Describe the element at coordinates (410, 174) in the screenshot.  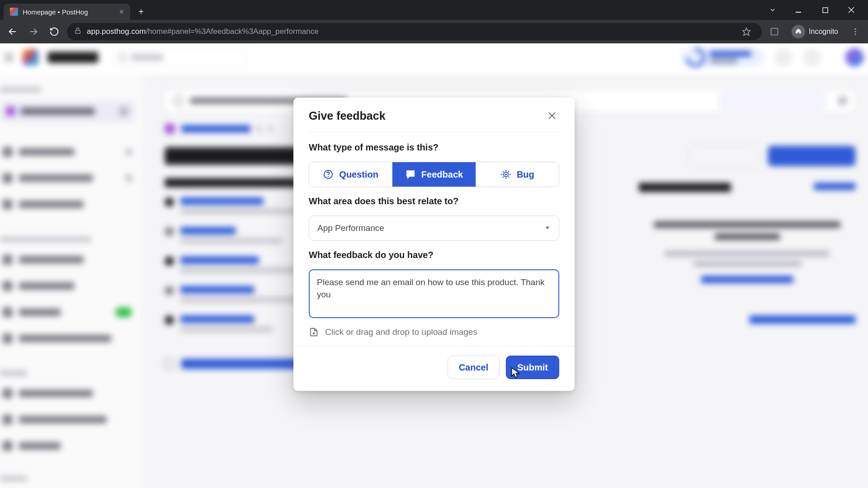
I see `feedback-icon` at that location.